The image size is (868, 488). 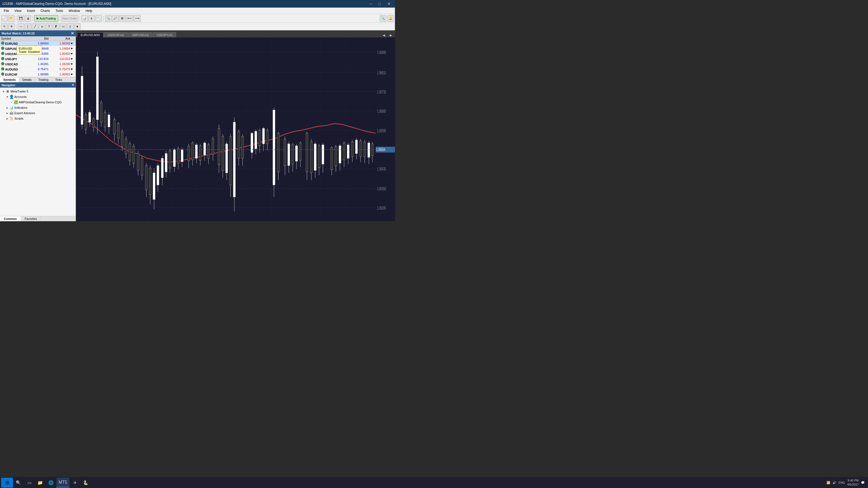 What do you see at coordinates (21, 27) in the screenshot?
I see `hline-tool: ─` at bounding box center [21, 27].